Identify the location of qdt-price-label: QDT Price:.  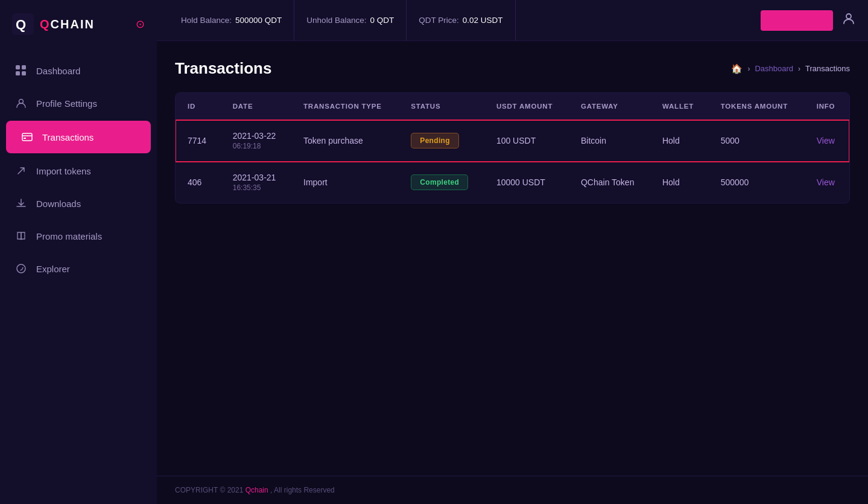
(439, 21).